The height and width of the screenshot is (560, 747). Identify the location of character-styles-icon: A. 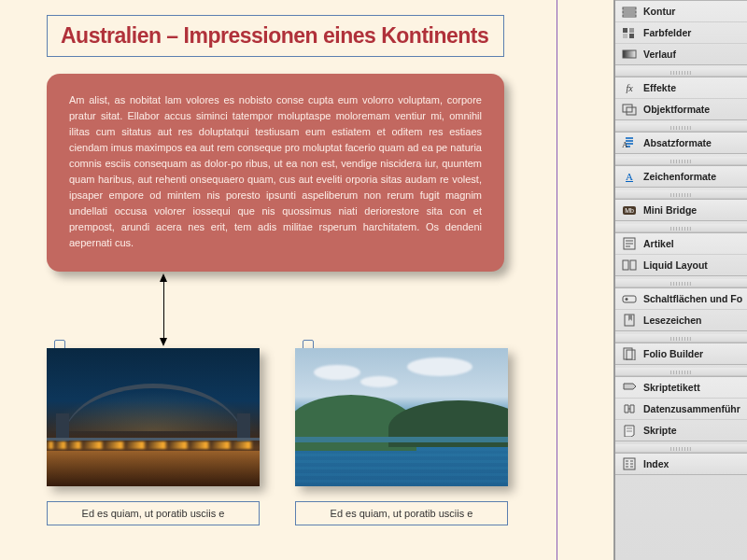
(629, 176).